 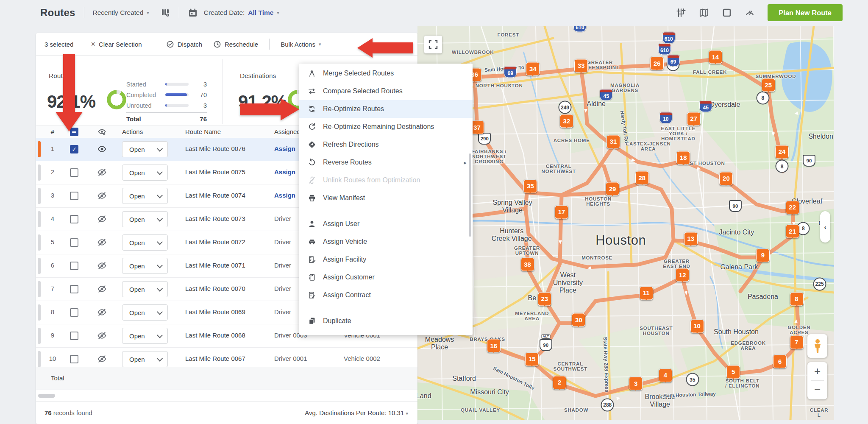 I want to click on map-marker-18: 18, so click(x=683, y=158).